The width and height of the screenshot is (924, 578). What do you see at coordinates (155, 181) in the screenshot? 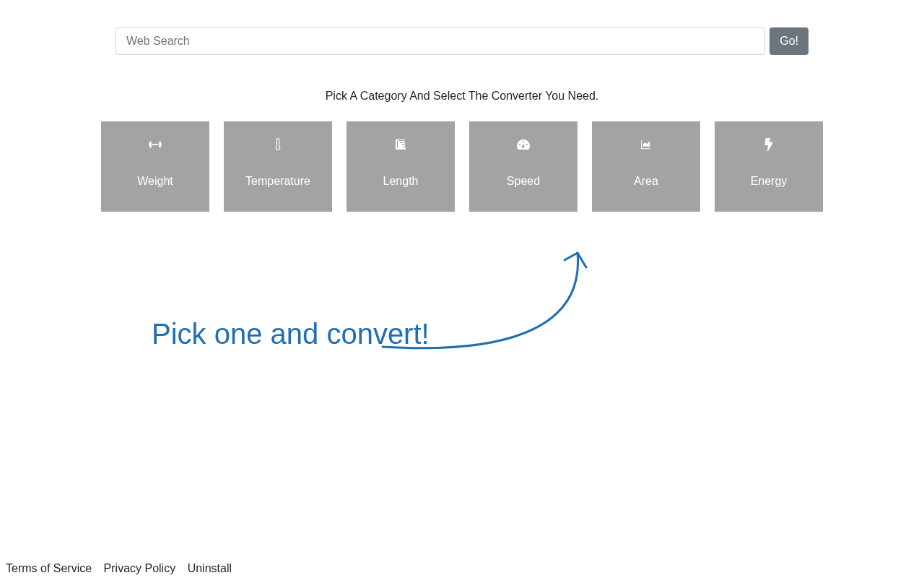
I see `category-label: Weight` at bounding box center [155, 181].